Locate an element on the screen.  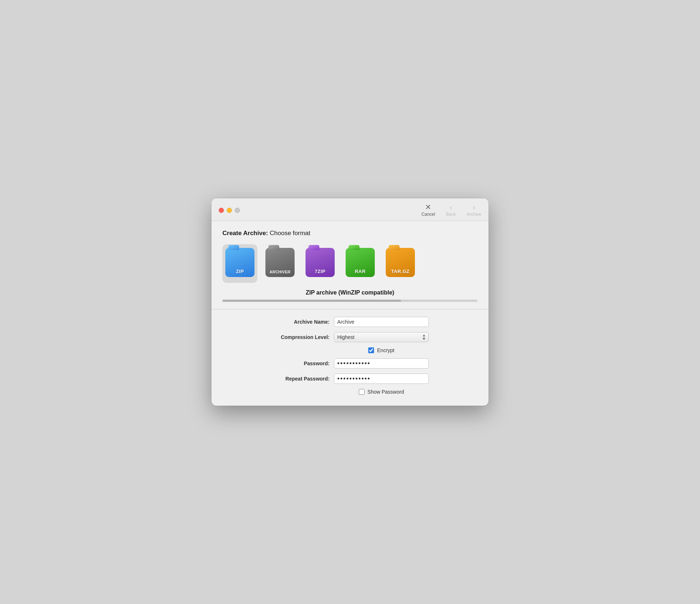
divider is located at coordinates (350, 309).